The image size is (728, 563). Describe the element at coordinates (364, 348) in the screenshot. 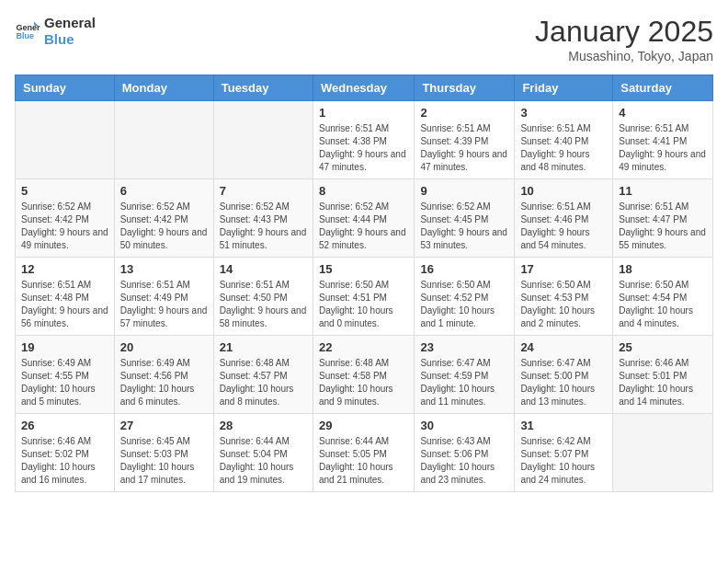

I see `day-number: 22` at that location.